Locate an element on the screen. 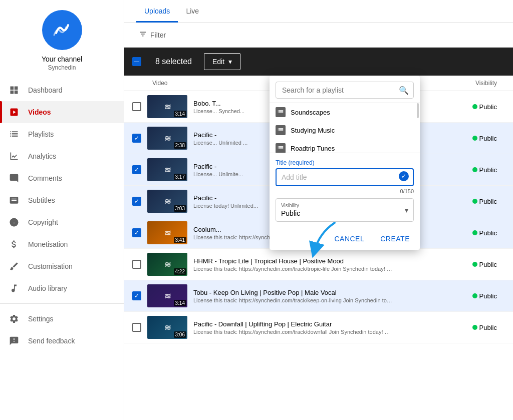 The image size is (513, 420). char-count: 0/150 is located at coordinates (345, 191).